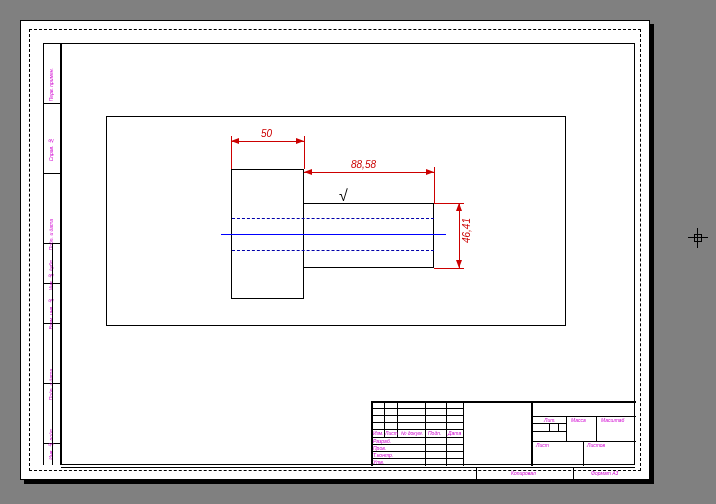  What do you see at coordinates (266, 134) in the screenshot?
I see `dim-value-50: 50` at bounding box center [266, 134].